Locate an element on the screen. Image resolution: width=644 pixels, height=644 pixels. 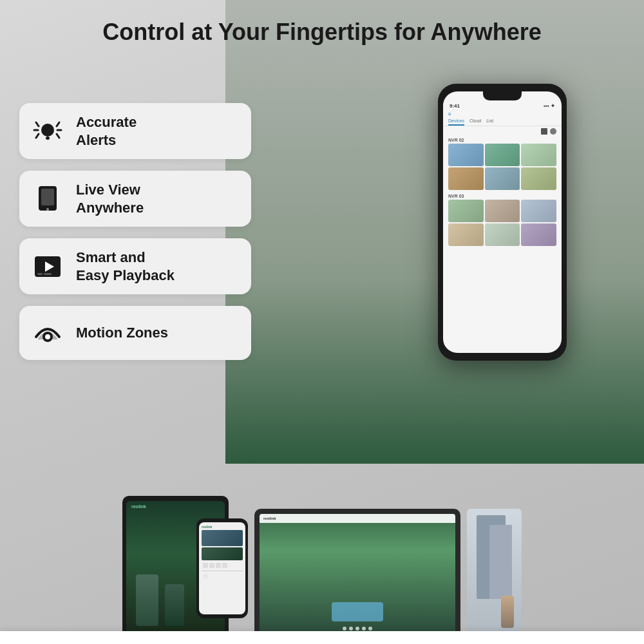
door-content is located at coordinates (495, 573).